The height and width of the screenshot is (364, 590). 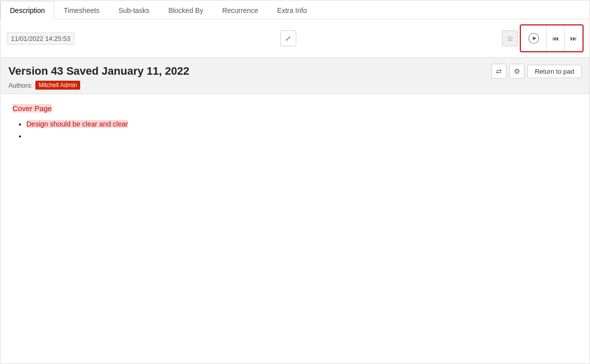 What do you see at coordinates (552, 38) in the screenshot?
I see `playback-controls: ⏮ ⏭` at bounding box center [552, 38].